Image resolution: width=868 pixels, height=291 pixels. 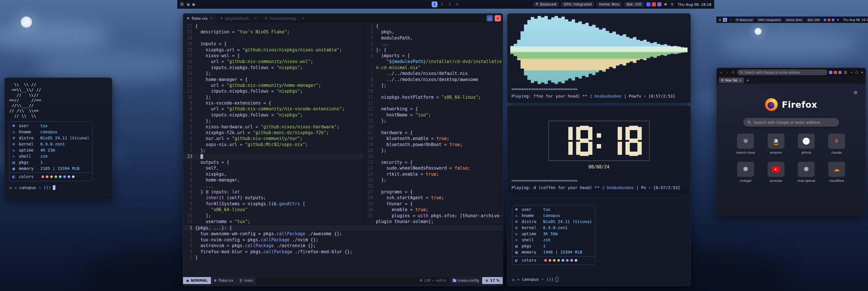 I want to click on system-tray, so click(x=829, y=20).